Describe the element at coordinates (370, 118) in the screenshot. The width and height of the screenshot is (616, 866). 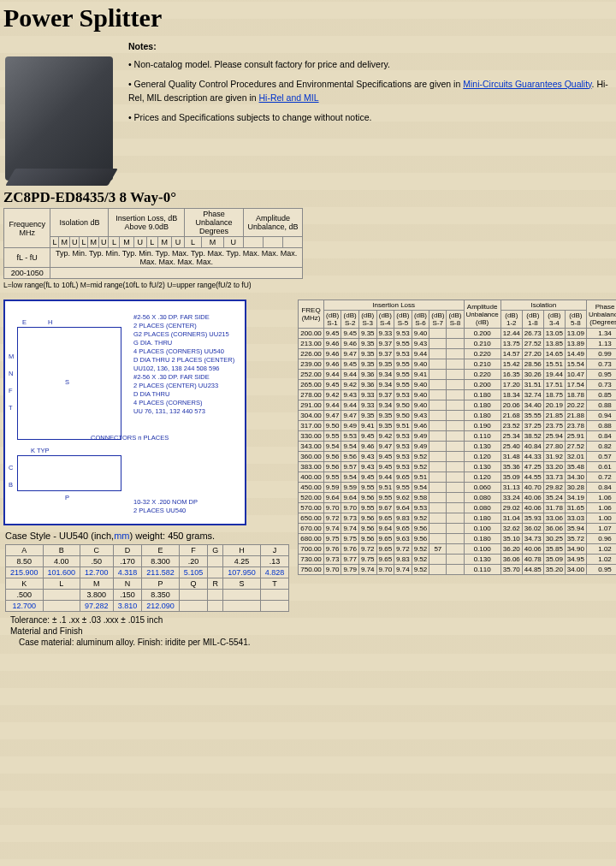
I see `note-3: Prices and Specifications subjects to ch…` at that location.